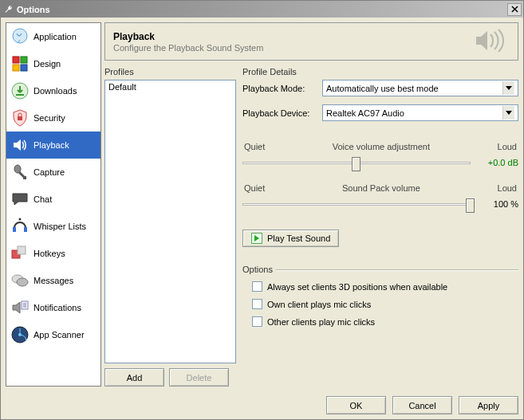  I want to click on speaker-icon, so click(20, 145).